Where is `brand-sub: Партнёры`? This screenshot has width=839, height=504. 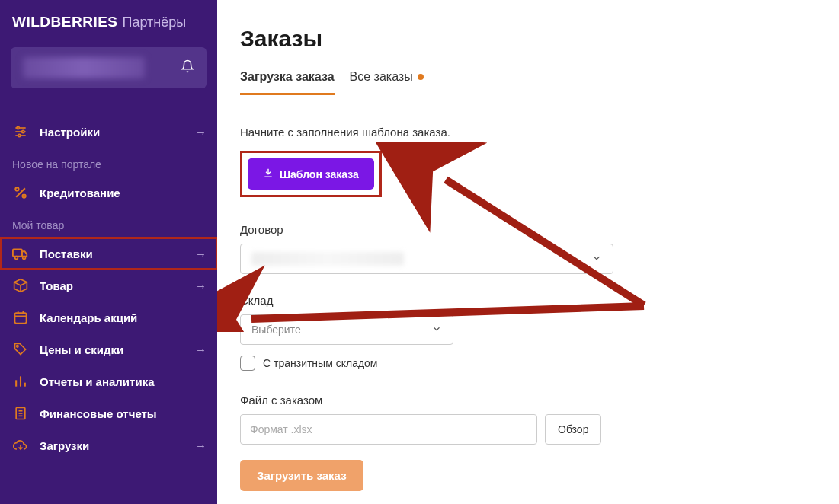 brand-sub: Партнёры is located at coordinates (155, 23).